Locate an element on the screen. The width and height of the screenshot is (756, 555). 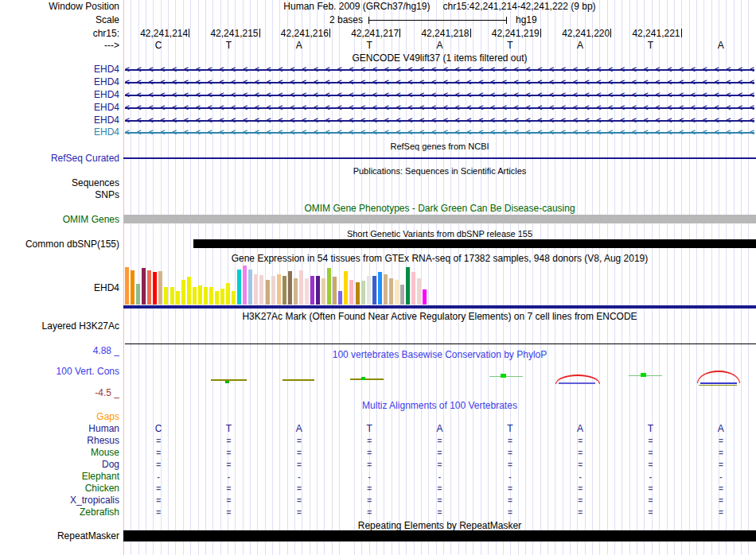
gtex-gene-label: EHD4 is located at coordinates (60, 288).